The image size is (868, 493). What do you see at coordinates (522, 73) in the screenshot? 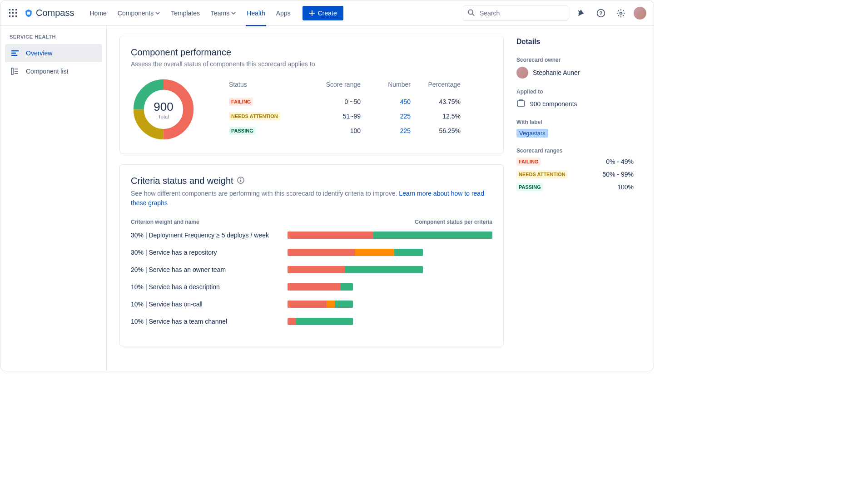
I see `owner-avatar` at bounding box center [522, 73].